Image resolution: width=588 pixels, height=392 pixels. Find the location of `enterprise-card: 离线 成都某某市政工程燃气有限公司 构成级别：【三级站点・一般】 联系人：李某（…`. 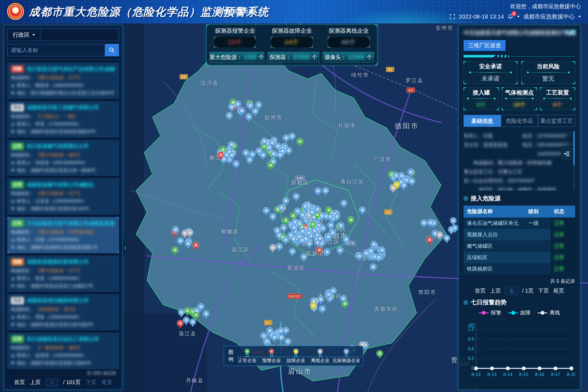

enterprise-card: 离线 成都某某市政工程燃气有限公司 构成级别：【三级站点・一般】 联系人：李某（… is located at coordinates (63, 119).